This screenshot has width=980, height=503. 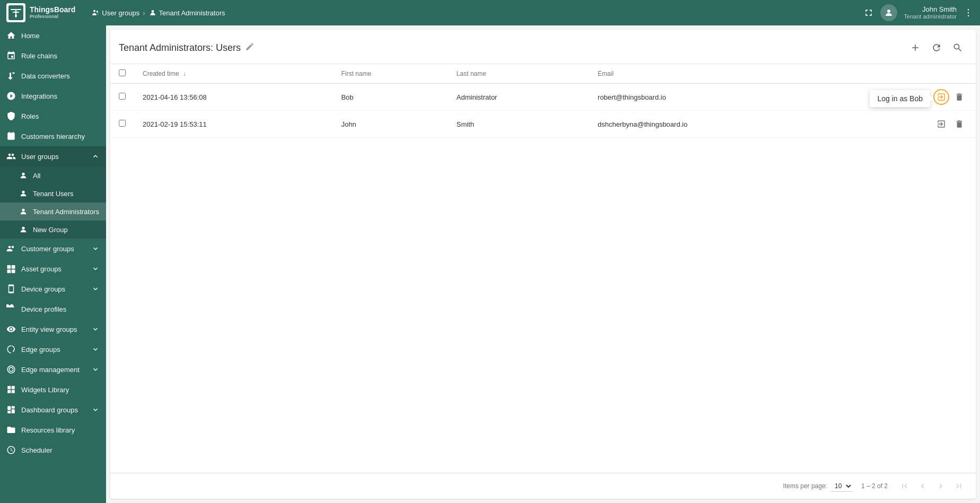 What do you see at coordinates (187, 13) in the screenshot?
I see `breadcrumb-tenant-admin: Tenant Administrators` at bounding box center [187, 13].